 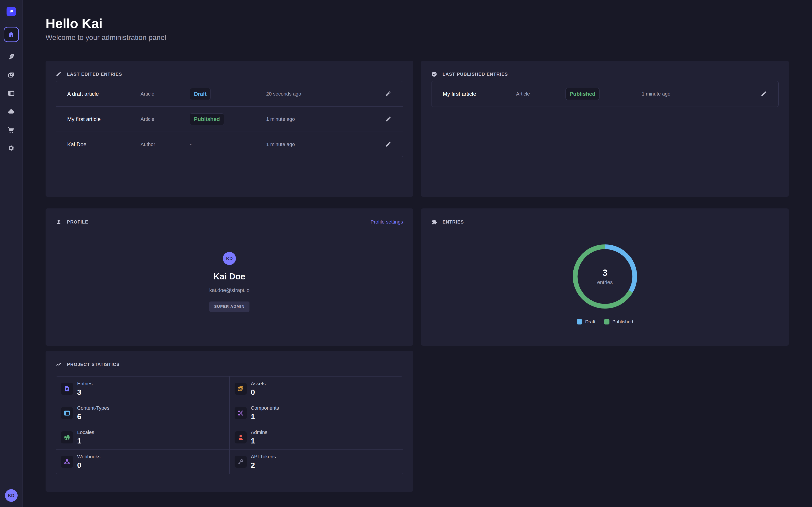 I want to click on file-icon, so click(x=67, y=389).